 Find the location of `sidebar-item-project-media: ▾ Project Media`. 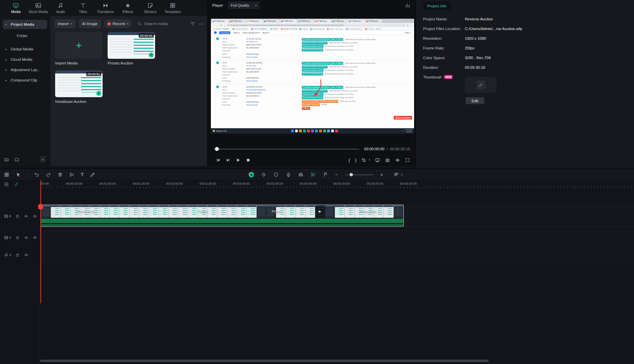

sidebar-item-project-media: ▾ Project Media is located at coordinates (25, 24).